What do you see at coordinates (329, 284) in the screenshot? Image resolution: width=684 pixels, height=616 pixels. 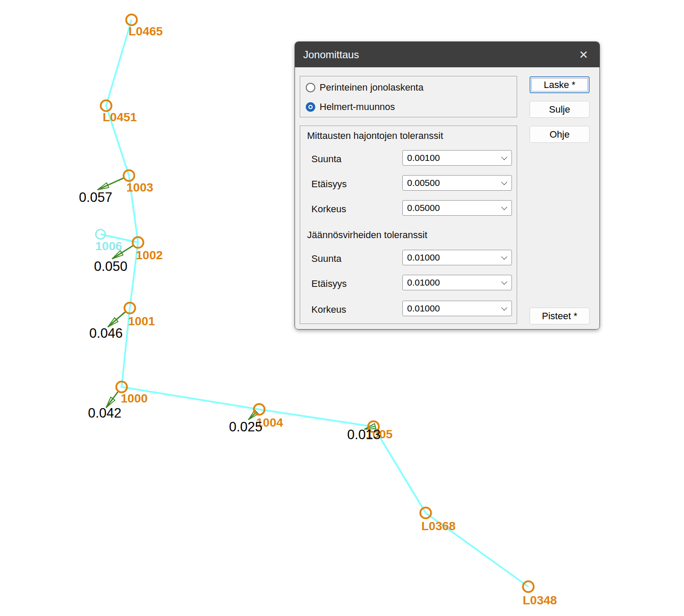 I see `label-etaisyys-2: Etäisyys` at bounding box center [329, 284].